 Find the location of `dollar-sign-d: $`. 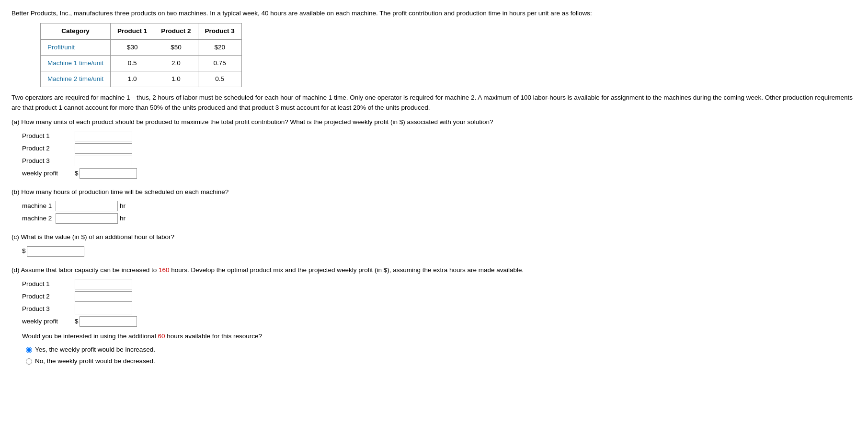

dollar-sign-d: $ is located at coordinates (77, 321).